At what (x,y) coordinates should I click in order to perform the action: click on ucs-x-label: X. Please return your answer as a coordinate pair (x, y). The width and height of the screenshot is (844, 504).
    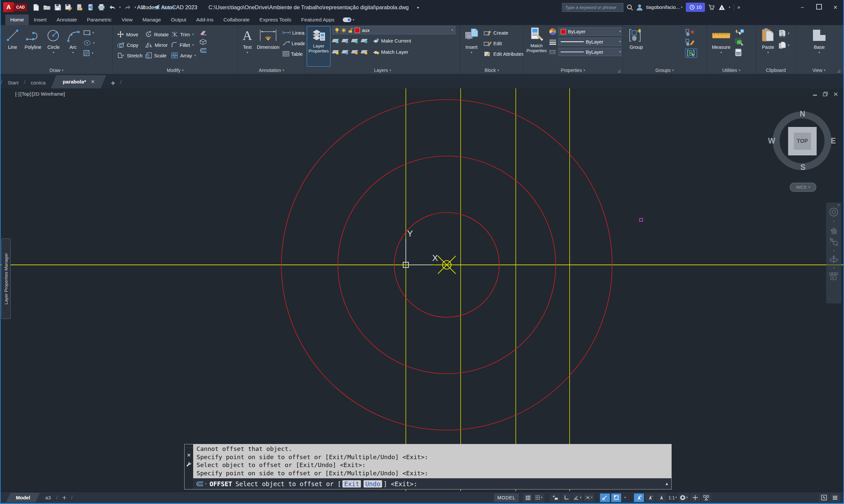
    Looking at the image, I should click on (435, 258).